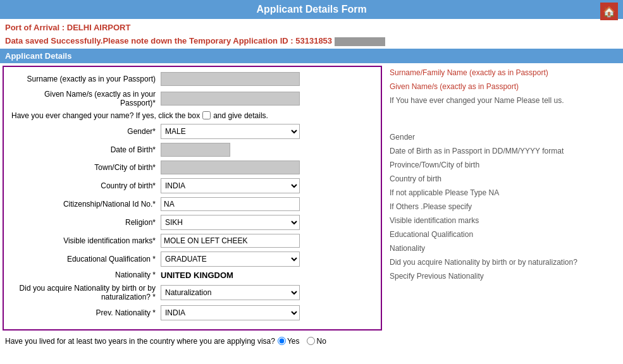 Image resolution: width=623 pixels, height=364 pixels. Describe the element at coordinates (195, 150) in the screenshot. I see `dob-input` at that location.